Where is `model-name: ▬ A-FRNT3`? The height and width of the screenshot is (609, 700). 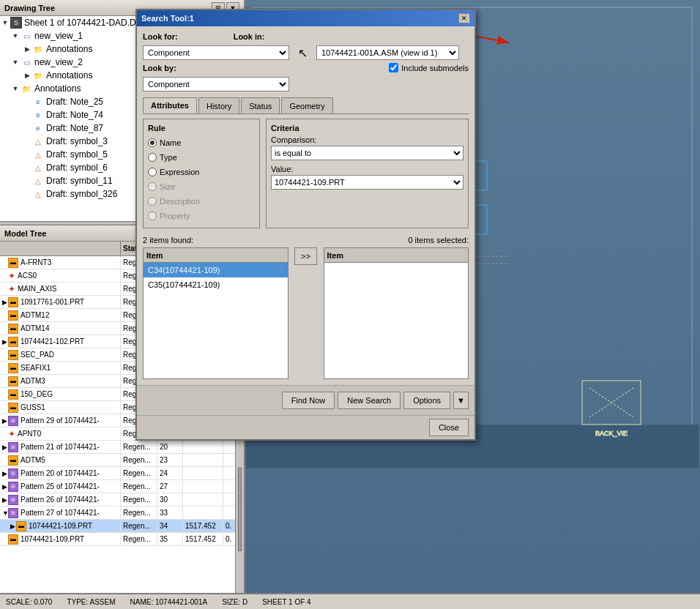
model-name: ▬ A-FRNT3 is located at coordinates (60, 262).